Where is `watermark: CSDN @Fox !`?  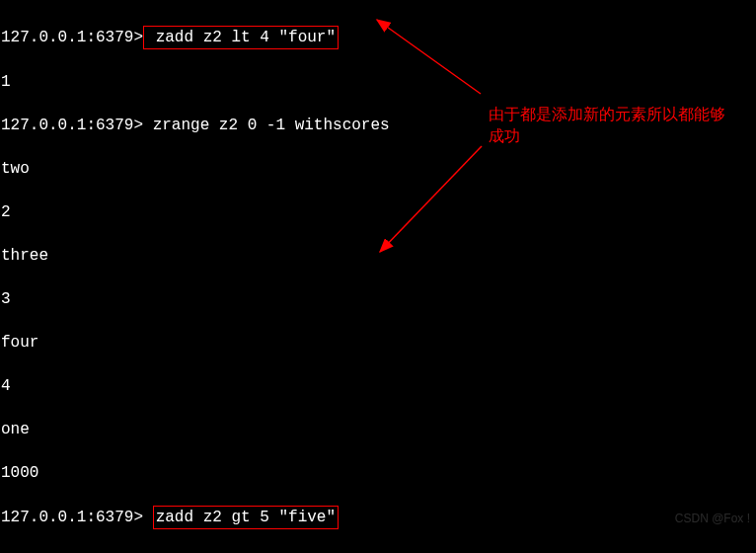 watermark: CSDN @Fox ! is located at coordinates (713, 518).